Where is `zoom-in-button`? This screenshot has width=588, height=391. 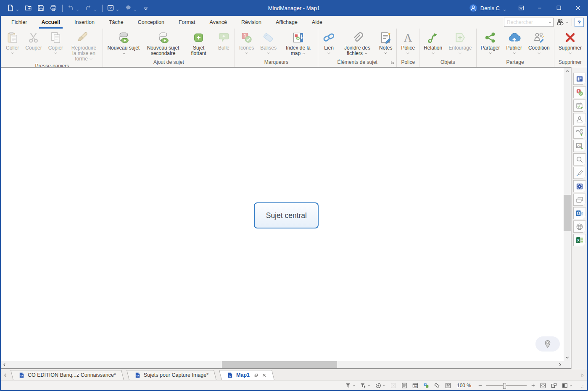 zoom-in-button is located at coordinates (533, 386).